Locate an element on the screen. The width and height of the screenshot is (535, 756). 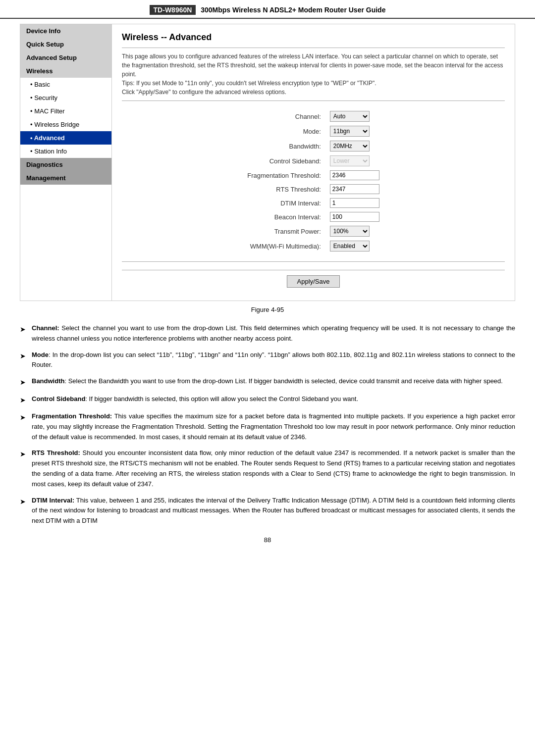
sidebar-item-device-info: Device Info is located at coordinates (66, 31).